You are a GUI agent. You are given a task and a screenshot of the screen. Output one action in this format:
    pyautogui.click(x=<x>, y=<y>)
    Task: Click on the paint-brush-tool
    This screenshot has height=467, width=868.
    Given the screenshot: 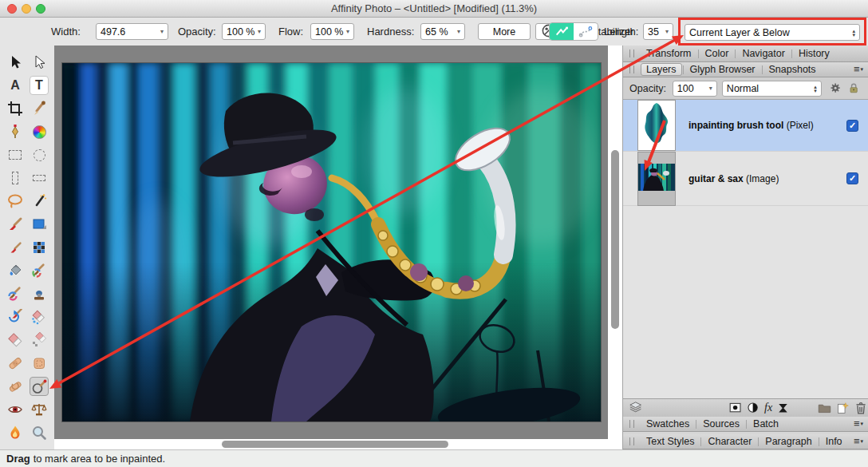 What is the action you would take?
    pyautogui.click(x=15, y=224)
    